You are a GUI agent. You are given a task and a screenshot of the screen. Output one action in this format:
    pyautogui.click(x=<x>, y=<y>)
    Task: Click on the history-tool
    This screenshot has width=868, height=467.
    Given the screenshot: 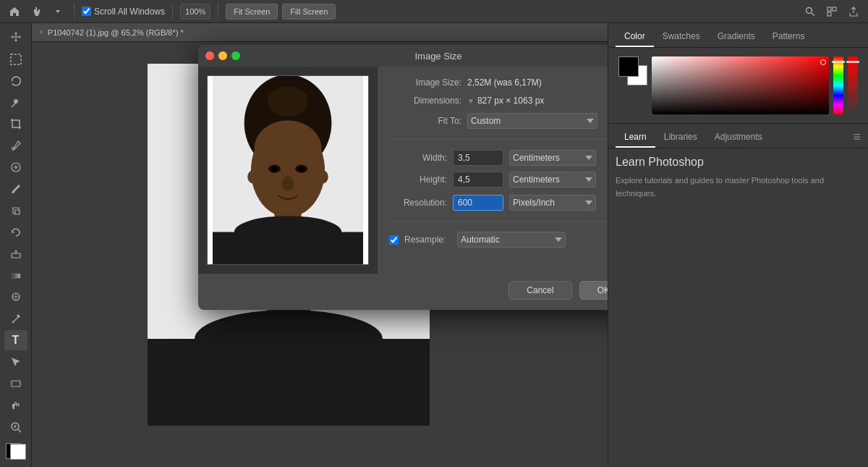 What is the action you would take?
    pyautogui.click(x=16, y=232)
    